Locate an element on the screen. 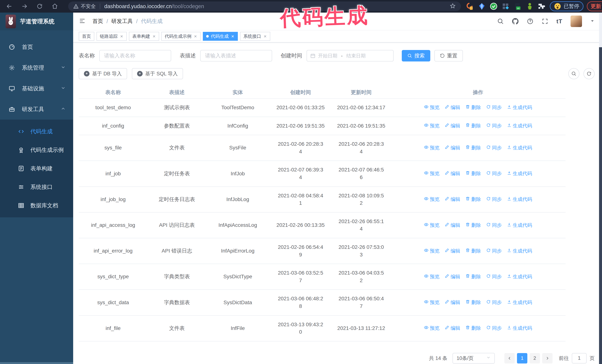  sidebar-subitem: 代码生成示例 is located at coordinates (37, 150).